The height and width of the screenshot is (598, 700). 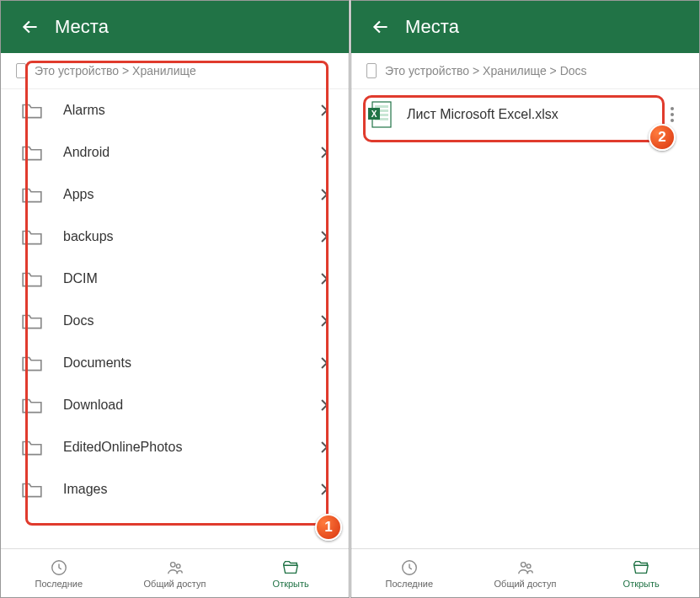 What do you see at coordinates (175, 405) in the screenshot?
I see `folder-item: Download` at bounding box center [175, 405].